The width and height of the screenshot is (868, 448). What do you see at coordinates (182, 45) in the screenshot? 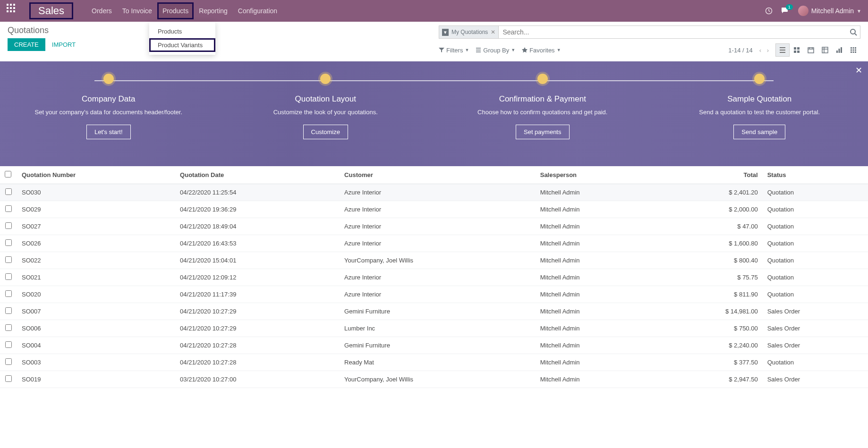
I see `dropdown-item-product-variants: Product Variants` at bounding box center [182, 45].